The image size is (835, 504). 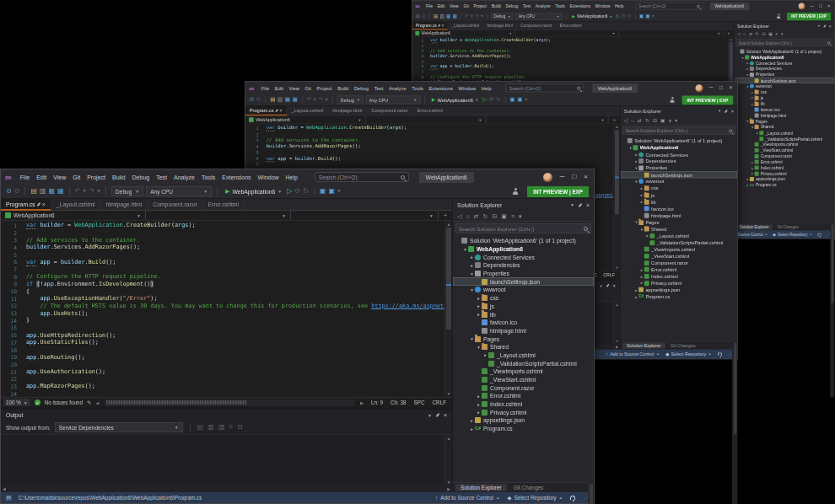 I want to click on nav-forward-icon: ⊙, so click(x=17, y=191).